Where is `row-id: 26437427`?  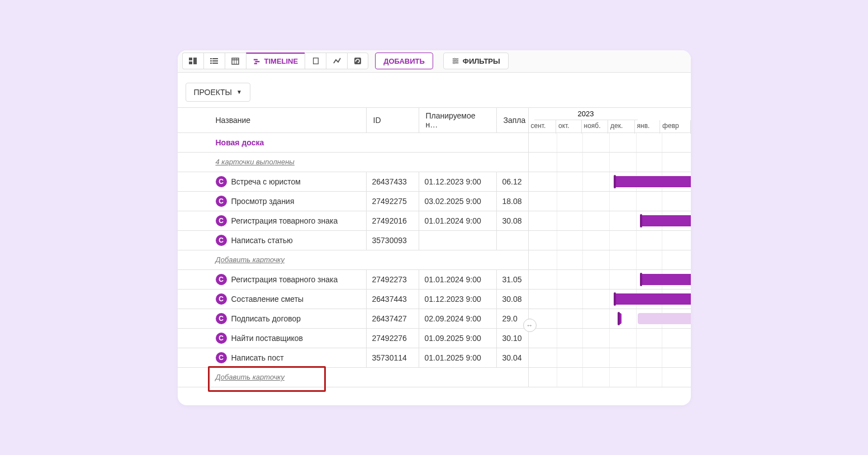
row-id: 26437427 is located at coordinates (393, 319).